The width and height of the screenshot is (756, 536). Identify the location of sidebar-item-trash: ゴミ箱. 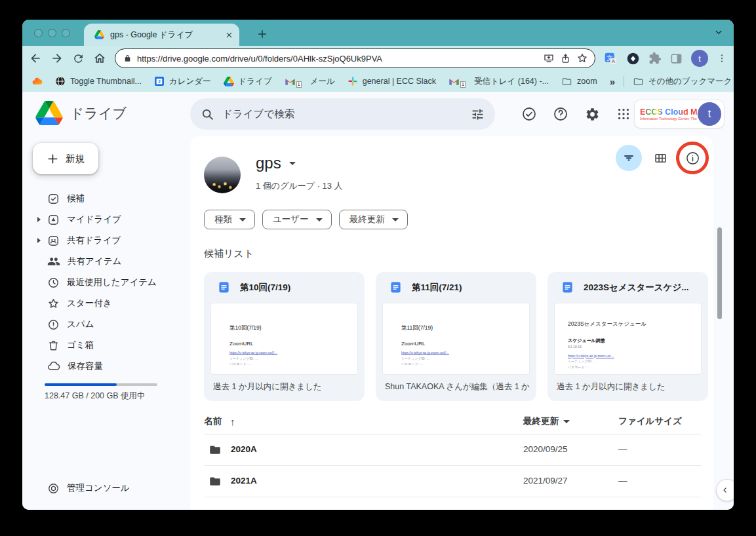
(106, 345).